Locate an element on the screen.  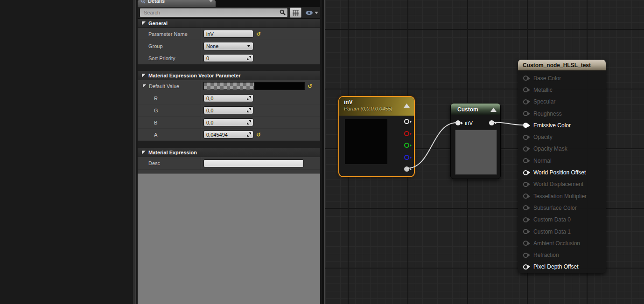
pin-rgb-output is located at coordinates (407, 121).